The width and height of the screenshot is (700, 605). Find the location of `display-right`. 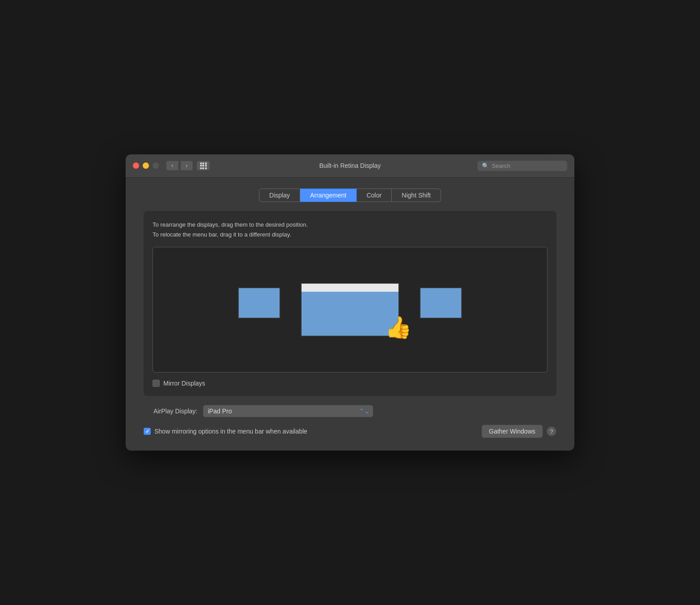

display-right is located at coordinates (441, 303).